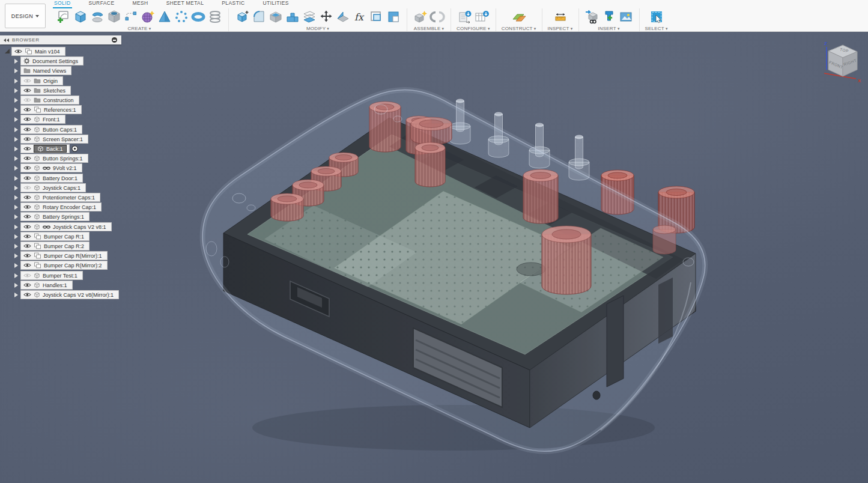 This screenshot has height=483, width=868. Describe the element at coordinates (102, 4) in the screenshot. I see `tab-surface: SURFACE` at that location.